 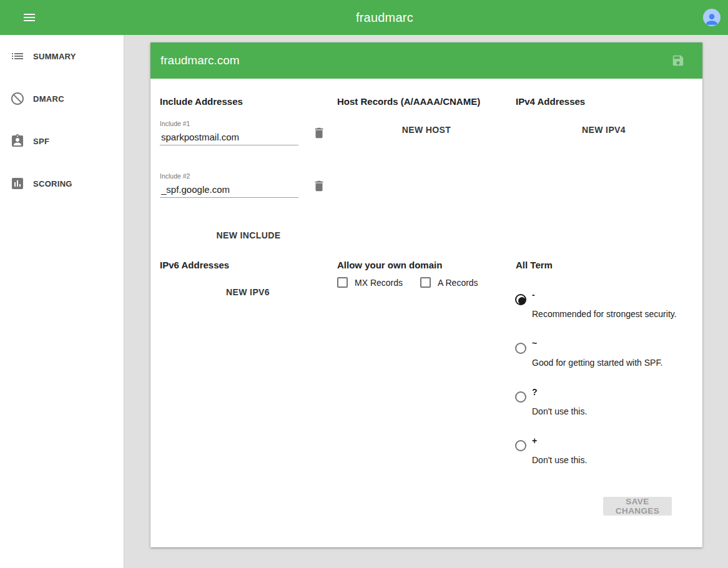 What do you see at coordinates (521, 300) in the screenshot?
I see `radio-button-fail` at bounding box center [521, 300].